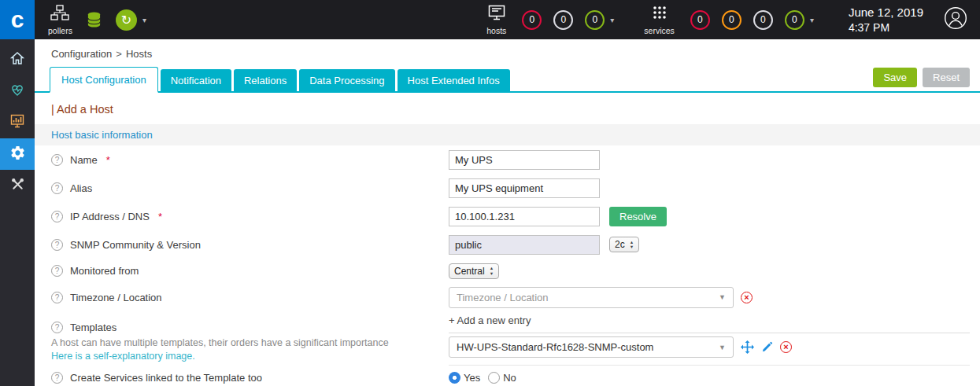  I want to click on host-counter-up: 0, so click(595, 20).